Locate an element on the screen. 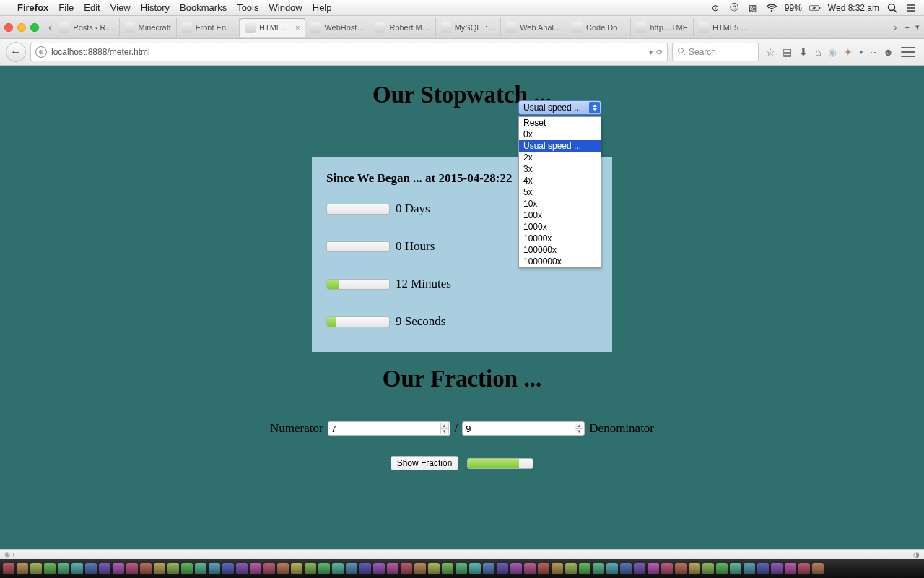 The width and height of the screenshot is (924, 578). speed-option: 1000x is located at coordinates (560, 227).